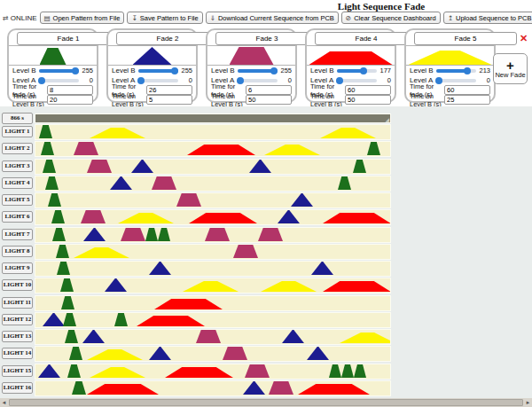 This screenshot has height=407, width=532. What do you see at coordinates (18, 268) in the screenshot?
I see `light-label-9: LIGHT 9` at bounding box center [18, 268].